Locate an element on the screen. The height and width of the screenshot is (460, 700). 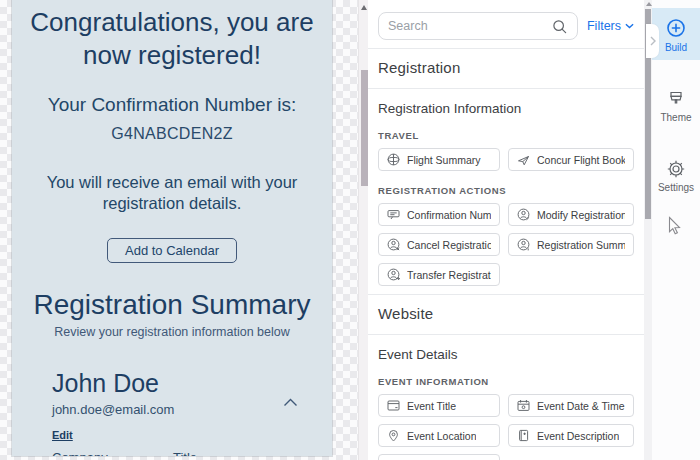
concur-flight-booking-icon is located at coordinates (524, 160).